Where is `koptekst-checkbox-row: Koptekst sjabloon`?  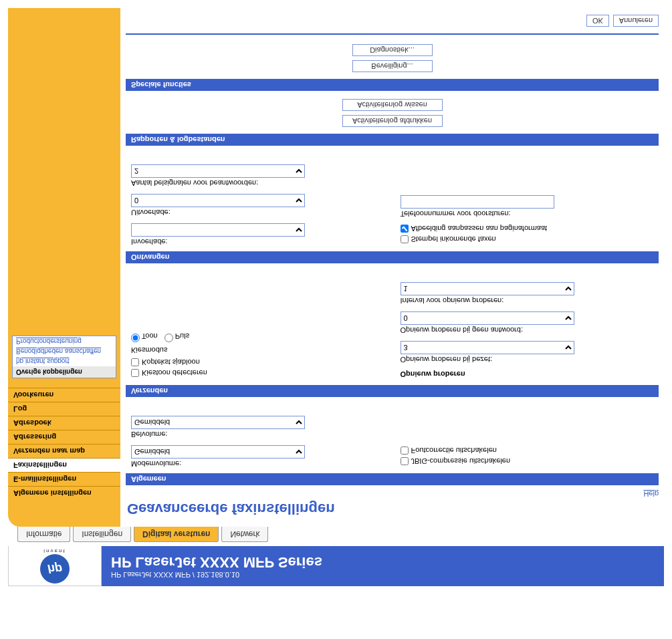
koptekst-checkbox-row: Koptekst sjabloon is located at coordinates (258, 362).